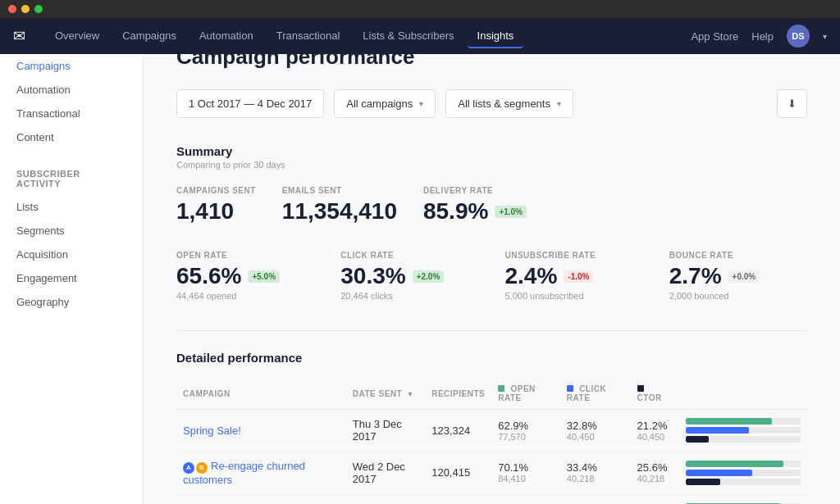 This screenshot has height=504, width=840. Describe the element at coordinates (212, 431) in the screenshot. I see `campaign-link: Spring Sale!` at that location.